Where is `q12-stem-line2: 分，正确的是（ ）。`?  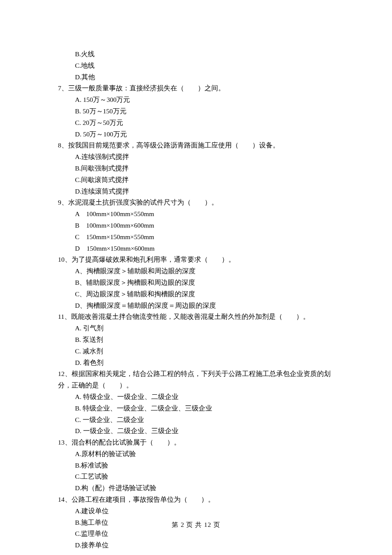 q12-stem-line2: 分，正确的是（ ）。 is located at coordinates (196, 385).